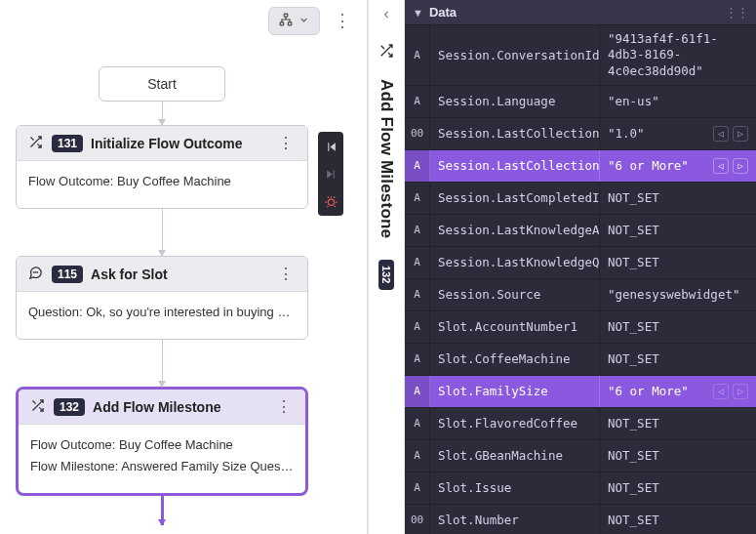 Image resolution: width=756 pixels, height=534 pixels. What do you see at coordinates (580, 295) in the screenshot?
I see `data-row: ASession.Sourcegenesyswebwidget` at bounding box center [580, 295].